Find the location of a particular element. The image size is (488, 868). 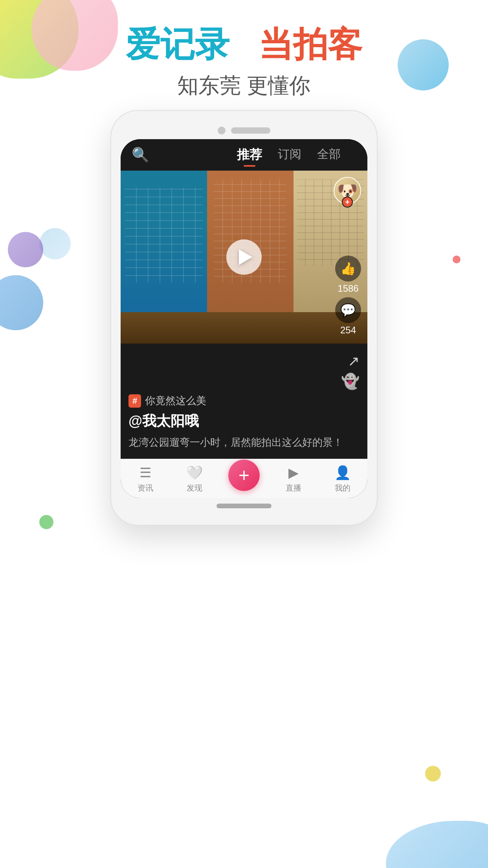

live-label: 直播 is located at coordinates (294, 488).